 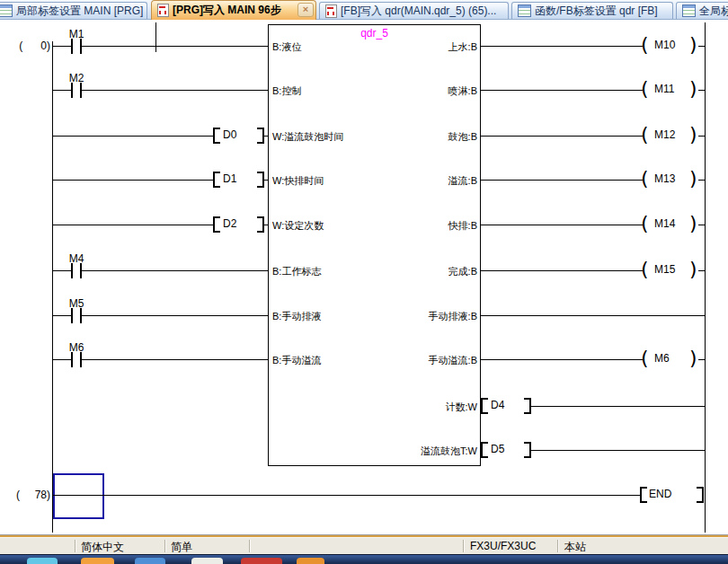 I want to click on tab-5: 全局标, so click(x=702, y=11).